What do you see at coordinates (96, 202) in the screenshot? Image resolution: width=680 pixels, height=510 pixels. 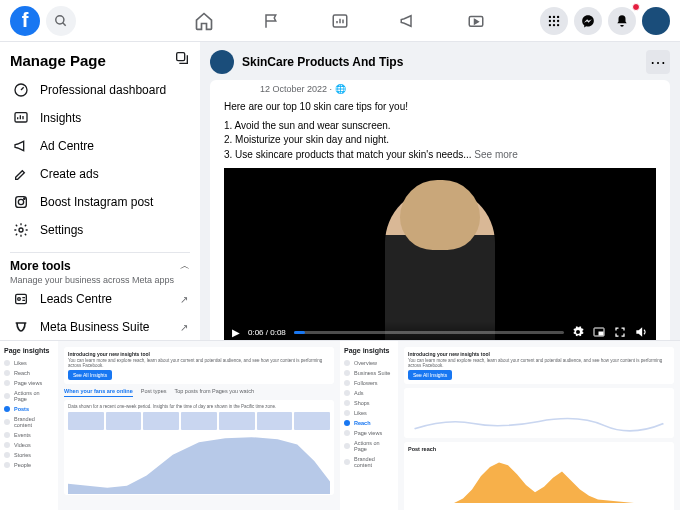 I see `sidebar-label: Boost Instagram post` at bounding box center [96, 202].